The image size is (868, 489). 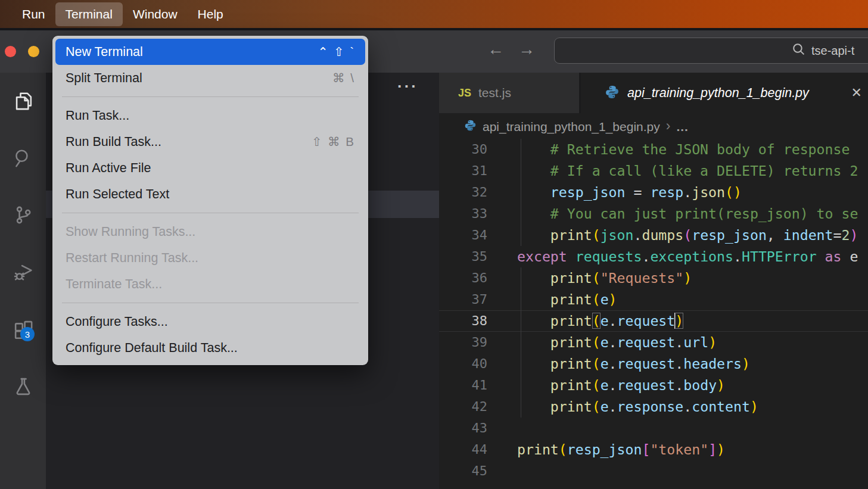 What do you see at coordinates (654, 278) in the screenshot?
I see `code-line-36: 36 print("Requests")` at bounding box center [654, 278].